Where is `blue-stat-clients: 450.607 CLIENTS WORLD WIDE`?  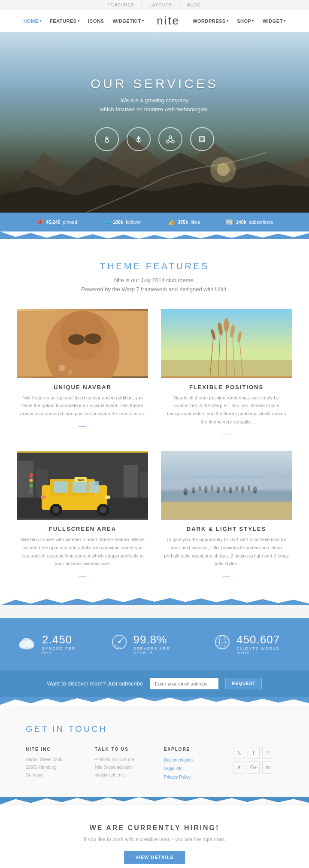
blue-stat-clients: 450.607 CLIENTS WORLD WIDE is located at coordinates (253, 644).